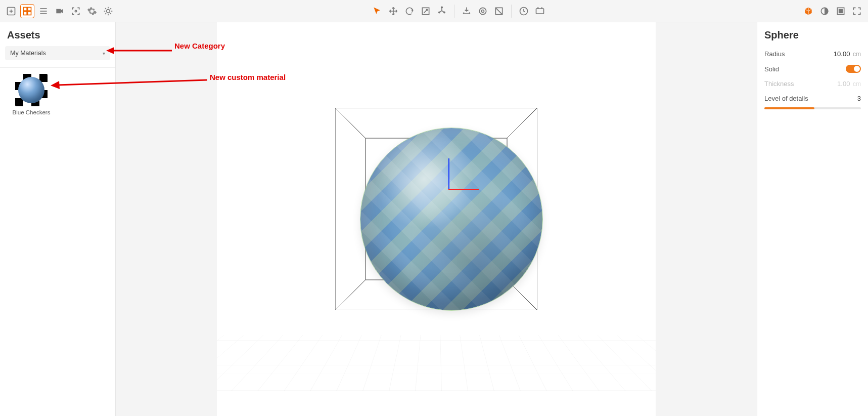 This screenshot has height=416, width=868. Describe the element at coordinates (108, 11) in the screenshot. I see `brightness-icon` at that location.